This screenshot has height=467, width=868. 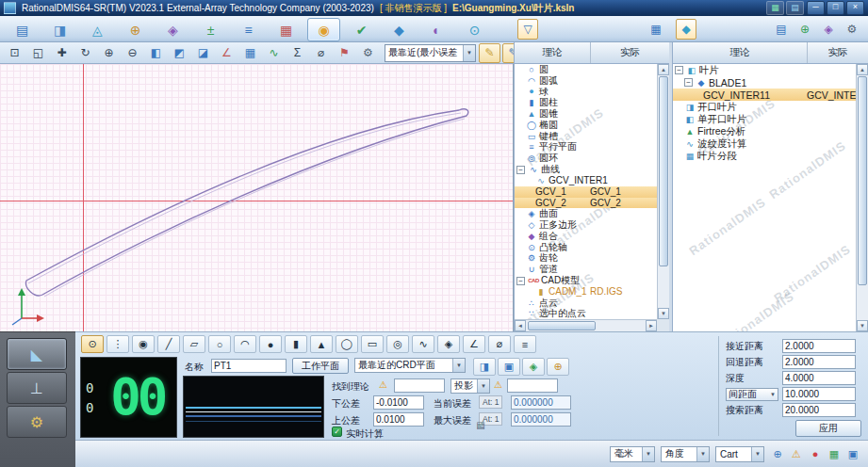 What do you see at coordinates (98, 30) in the screenshot?
I see `ribbon-tab-3: ◬` at bounding box center [98, 30].